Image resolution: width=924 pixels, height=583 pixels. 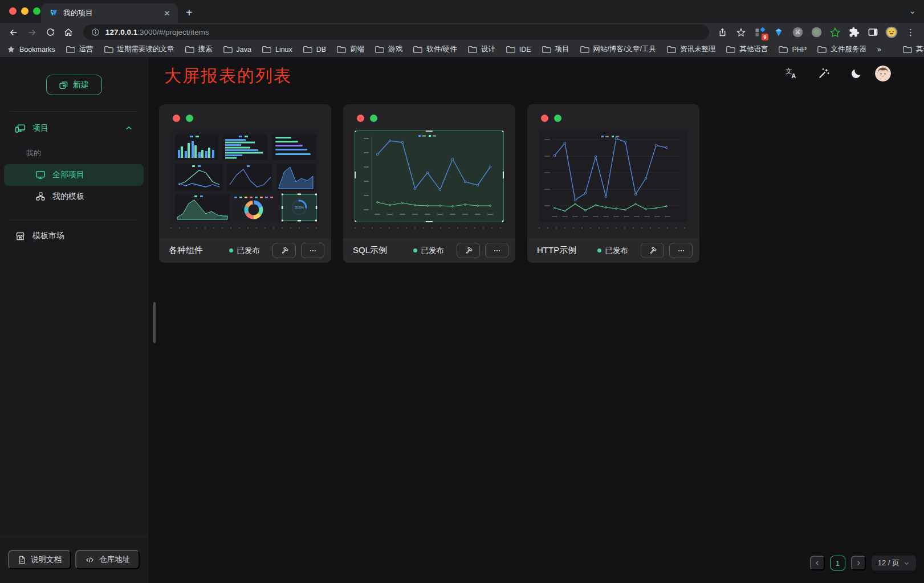 What do you see at coordinates (107, 560) in the screenshot?
I see `repo-button: 仓库地址` at bounding box center [107, 560].